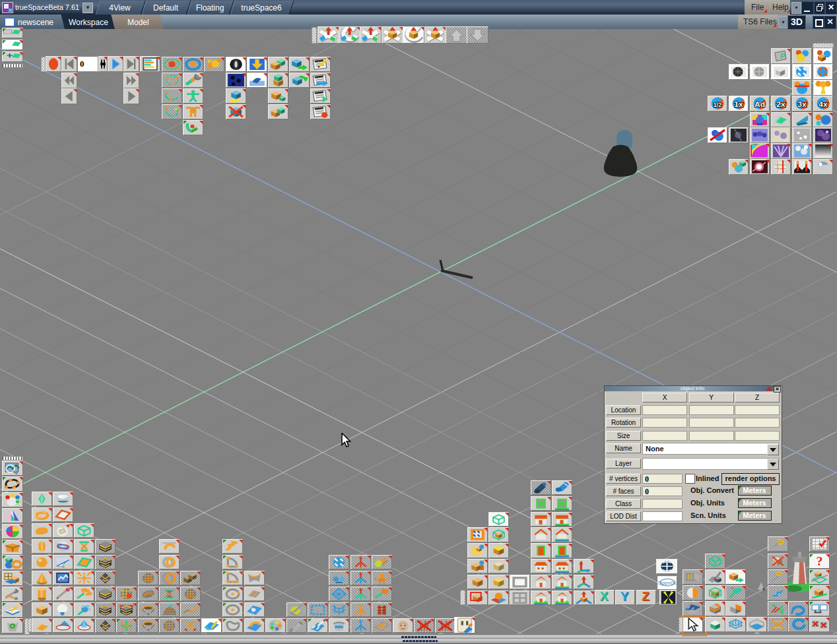 This screenshot has height=644, width=837. Describe the element at coordinates (783, 56) in the screenshot. I see `svg-text: P` at that location.